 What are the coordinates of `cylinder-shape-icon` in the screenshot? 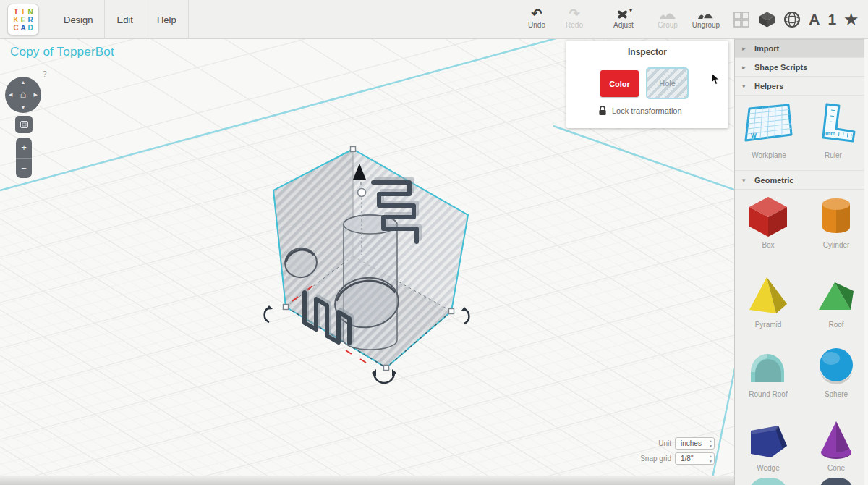 It's located at (836, 216).